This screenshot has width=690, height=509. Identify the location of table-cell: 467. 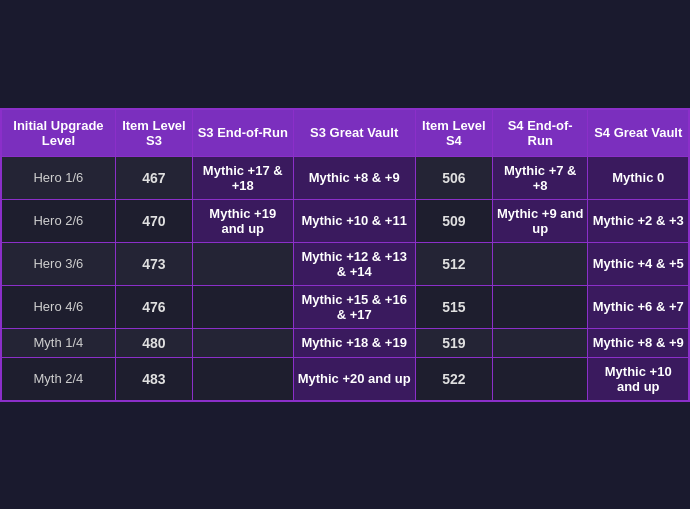
(154, 178).